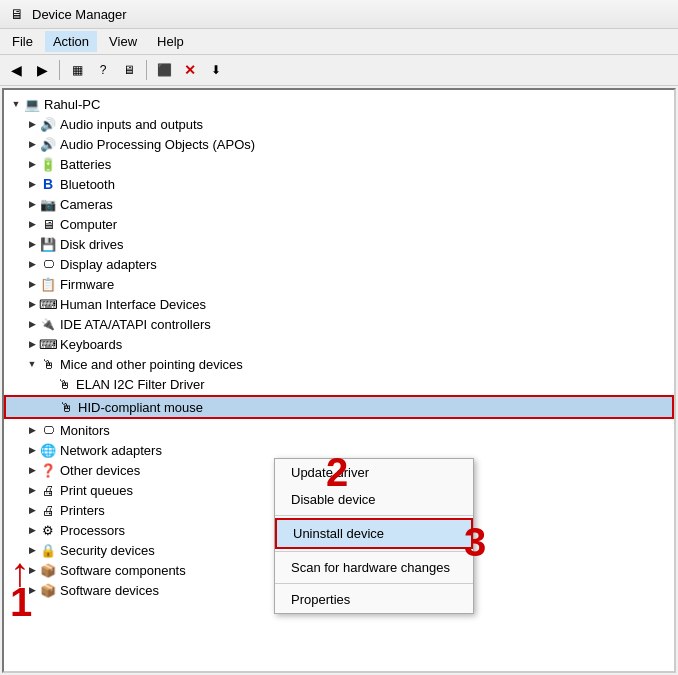 The width and height of the screenshot is (678, 675). I want to click on label-audio-processing: Audio Processing Objects (APOs), so click(158, 144).